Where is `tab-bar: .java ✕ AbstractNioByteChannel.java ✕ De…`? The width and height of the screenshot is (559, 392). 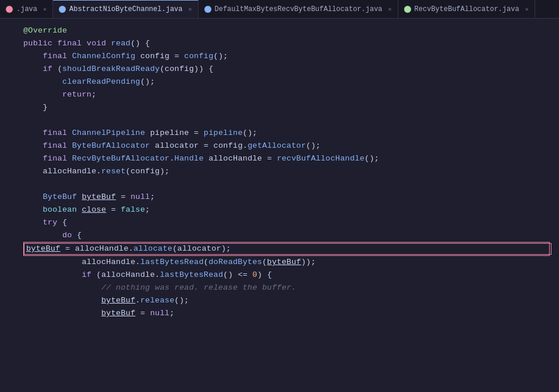
tab-bar: .java ✕ AbstractNioByteChannel.java ✕ De… is located at coordinates (280, 9).